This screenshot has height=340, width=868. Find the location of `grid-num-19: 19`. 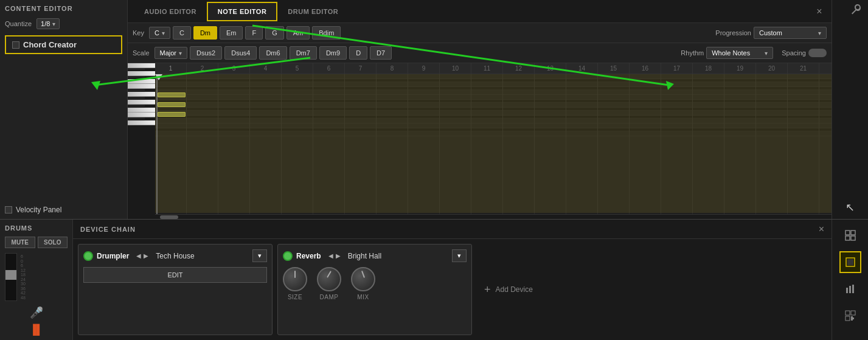

grid-num-19: 19 is located at coordinates (740, 68).